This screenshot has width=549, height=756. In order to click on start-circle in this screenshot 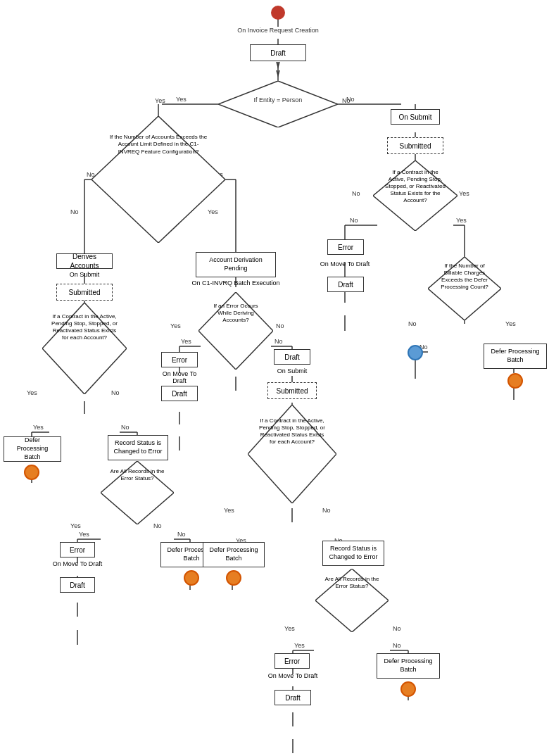, I will do `click(278, 13)`.